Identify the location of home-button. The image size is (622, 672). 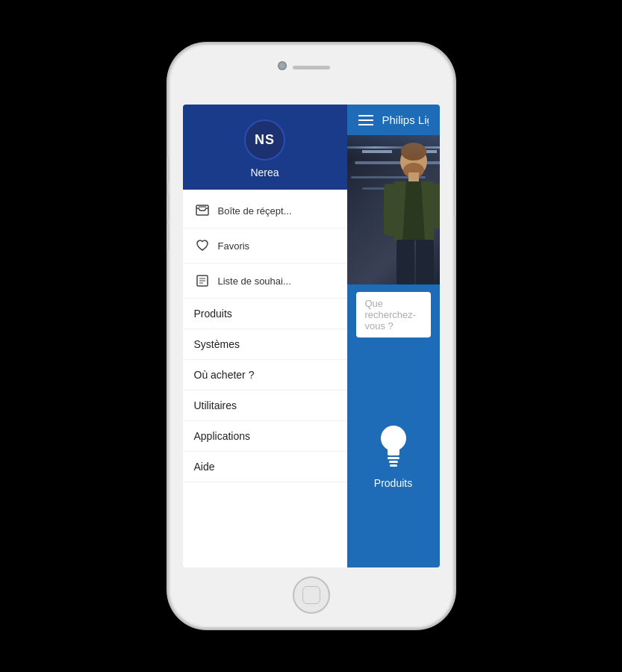
(311, 595).